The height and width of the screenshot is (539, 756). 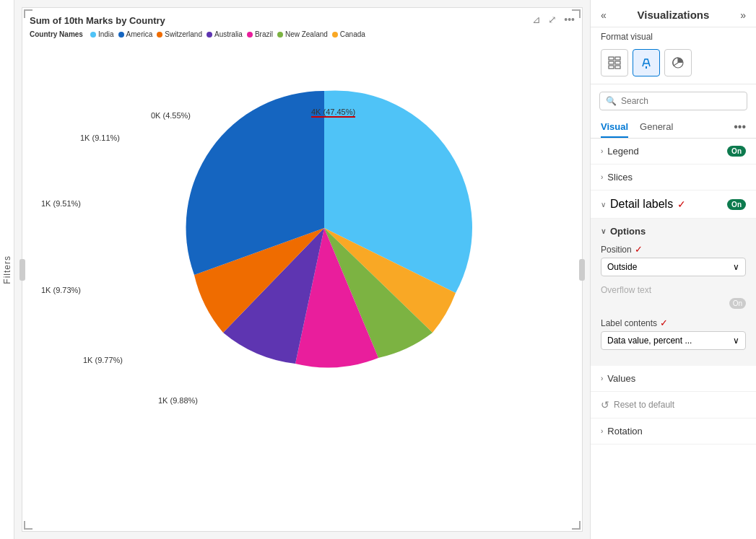 I want to click on legend-dot-switzerland, so click(x=160, y=35).